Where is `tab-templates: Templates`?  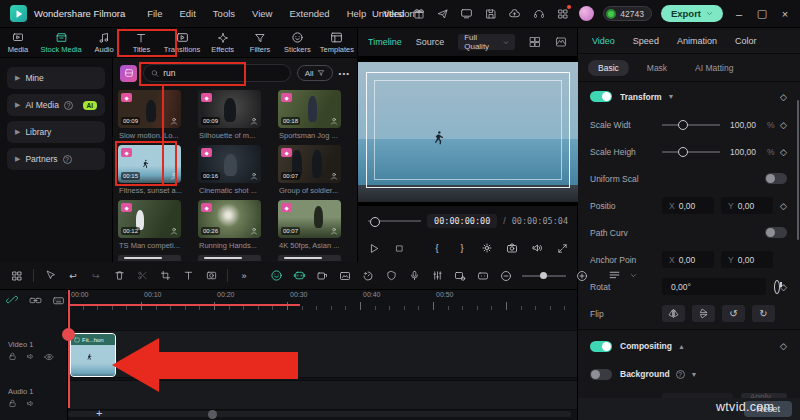
tab-templates: Templates is located at coordinates (337, 43).